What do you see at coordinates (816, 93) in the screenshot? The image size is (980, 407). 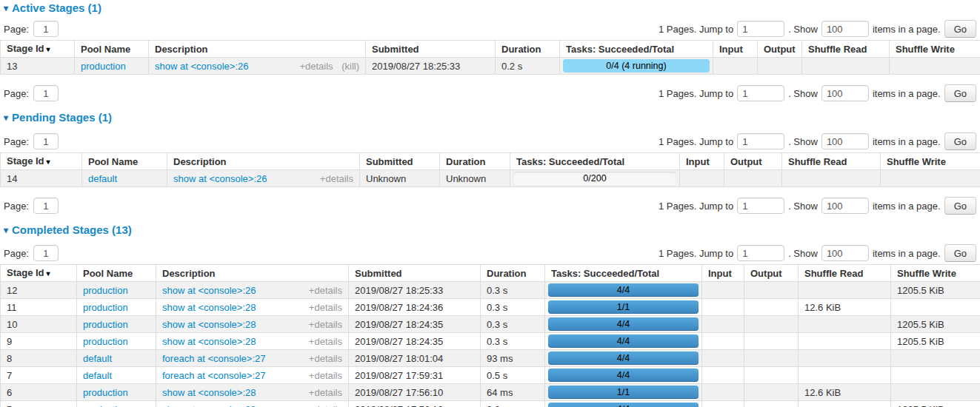 I see `pagination-controls: 1 Pages. Jump to . Show items in a page.…` at bounding box center [816, 93].